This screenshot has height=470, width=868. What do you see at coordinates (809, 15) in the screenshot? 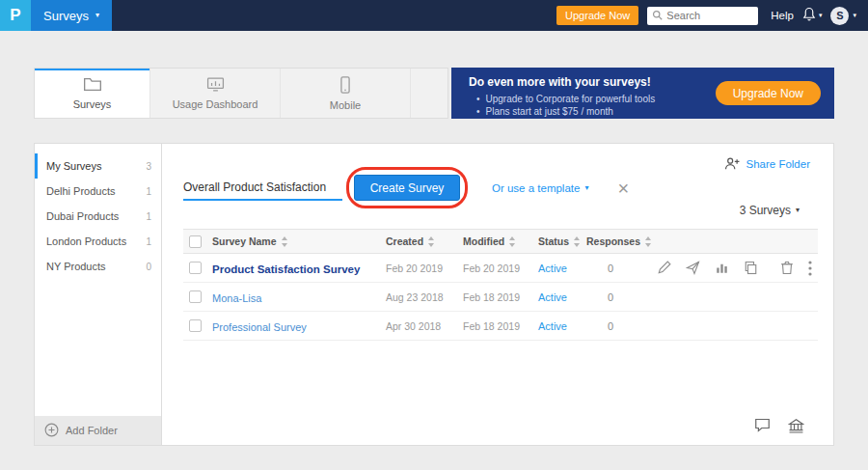
I see `bell-icon` at bounding box center [809, 15].